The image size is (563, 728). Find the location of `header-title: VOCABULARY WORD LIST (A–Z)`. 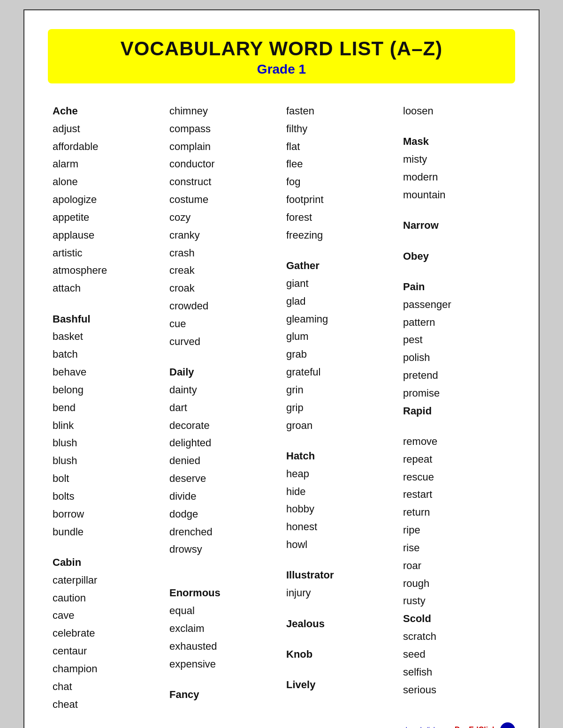

header-title: VOCABULARY WORD LIST (A–Z) is located at coordinates (282, 49).